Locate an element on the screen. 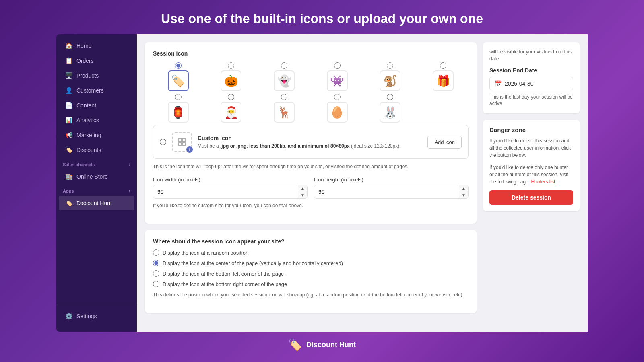 This screenshot has height=362, width=644. session-end-title: Session End Date is located at coordinates (531, 70).